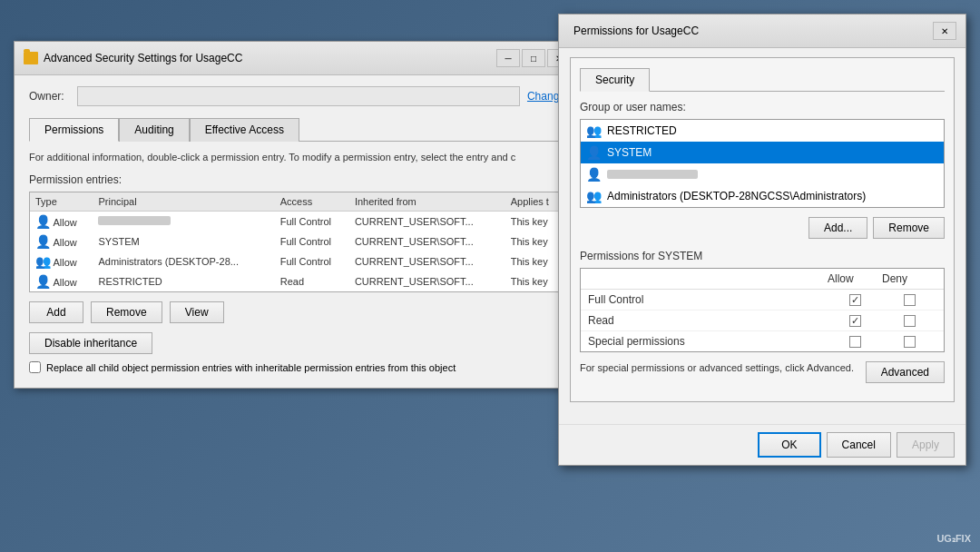 Image resolution: width=980 pixels, height=552 pixels. Describe the element at coordinates (508, 58) in the screenshot. I see `minimize-button: ─` at that location.